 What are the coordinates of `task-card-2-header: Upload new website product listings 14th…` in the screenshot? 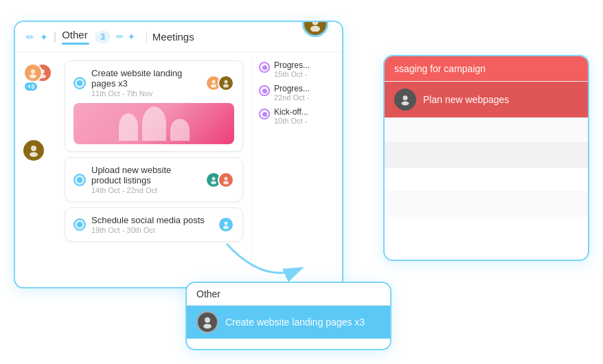 It's located at (154, 180).